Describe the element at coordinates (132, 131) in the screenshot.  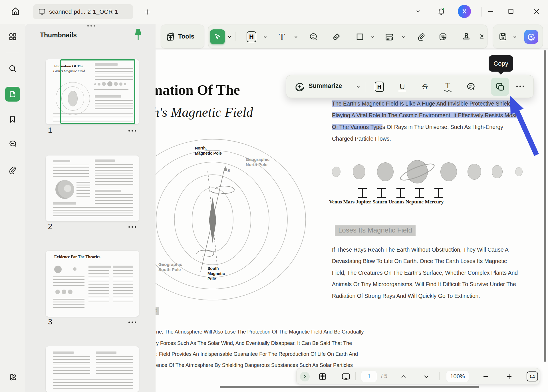
I see `thumb1-more-button` at that location.